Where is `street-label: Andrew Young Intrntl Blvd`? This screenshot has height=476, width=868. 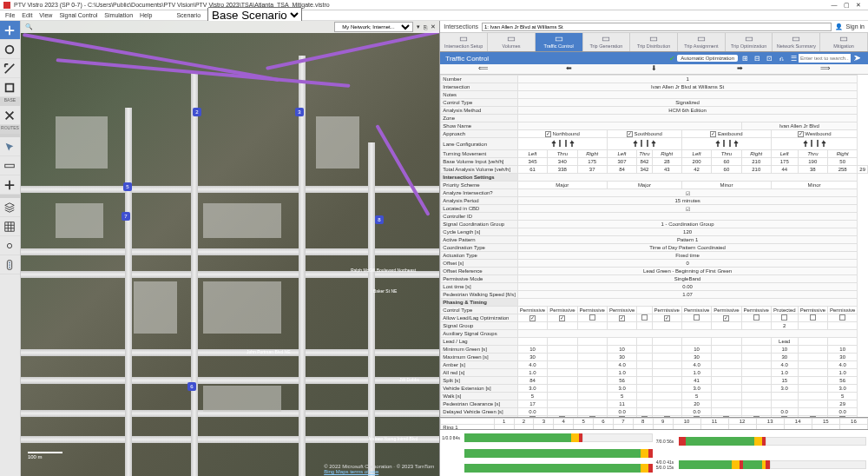
street-label: Andrew Young Intrntl Blvd is located at coordinates (392, 439).